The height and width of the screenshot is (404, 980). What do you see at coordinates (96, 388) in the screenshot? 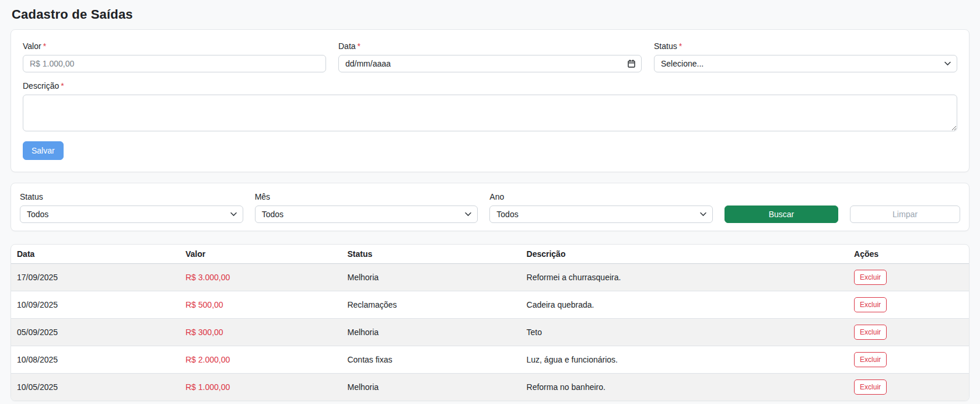
I see `cell-data: 10/05/2025` at bounding box center [96, 388].